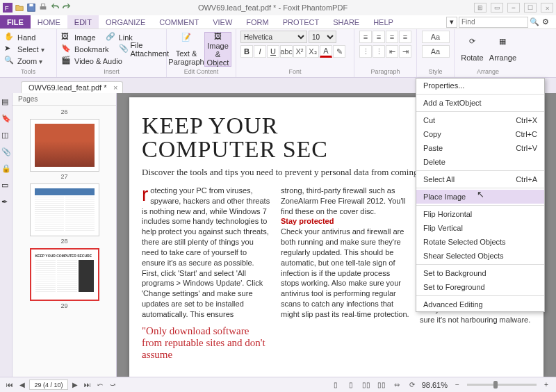  I want to click on view-cont-facing-button: ▯▯, so click(382, 385).